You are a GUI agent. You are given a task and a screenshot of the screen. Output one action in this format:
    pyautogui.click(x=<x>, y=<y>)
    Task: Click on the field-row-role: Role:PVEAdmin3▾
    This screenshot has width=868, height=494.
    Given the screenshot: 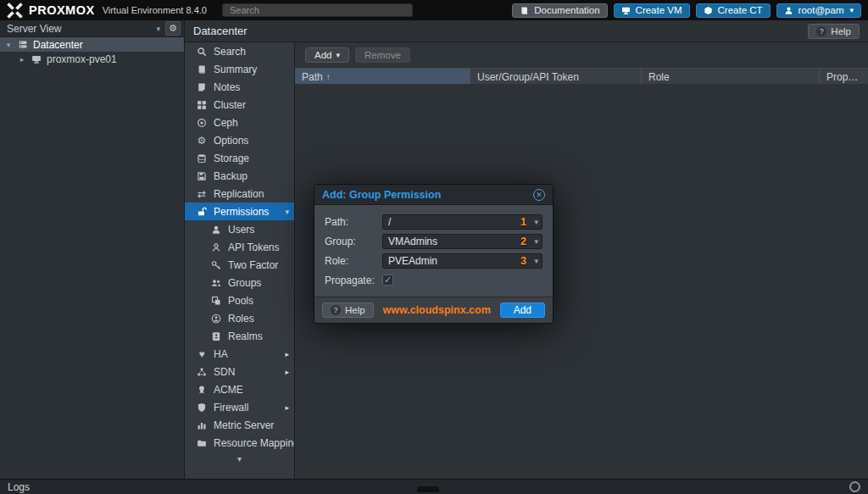 What is the action you would take?
    pyautogui.click(x=434, y=261)
    